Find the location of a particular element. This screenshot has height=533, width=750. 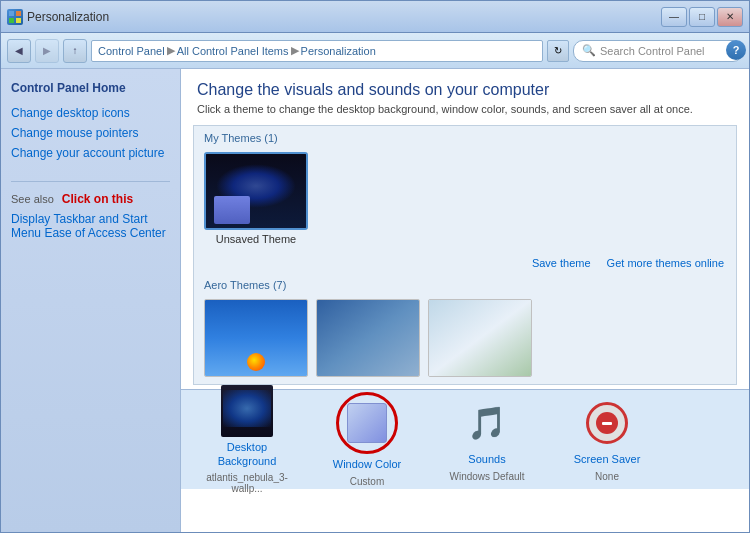

search-placeholder: Search Control Panel is located at coordinates (652, 51).